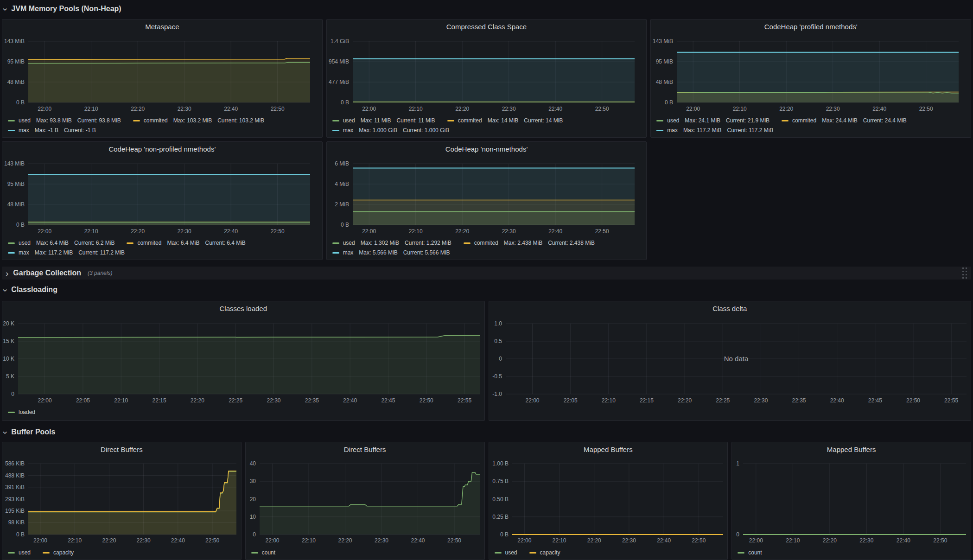 This screenshot has height=560, width=973. Describe the element at coordinates (844, 121) in the screenshot. I see `legend-item-commited: commitedMax: 24.4 MiBCurrent: 24.4 MiB` at that location.